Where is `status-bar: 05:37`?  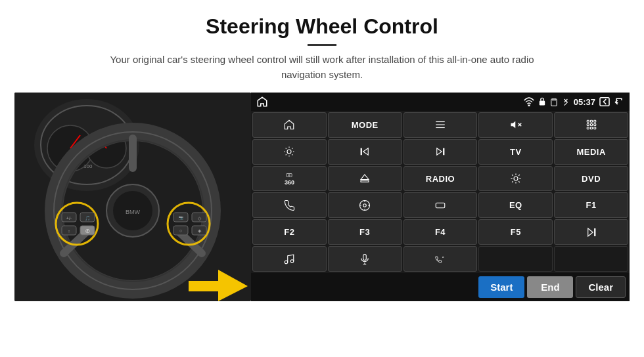
status-bar: 05:37 is located at coordinates (440, 102).